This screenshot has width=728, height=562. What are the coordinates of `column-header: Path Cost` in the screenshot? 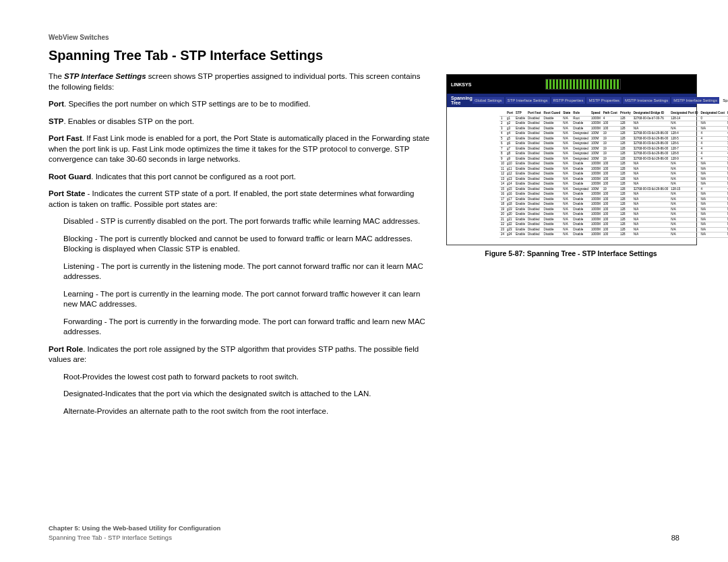 It's located at (611, 113).